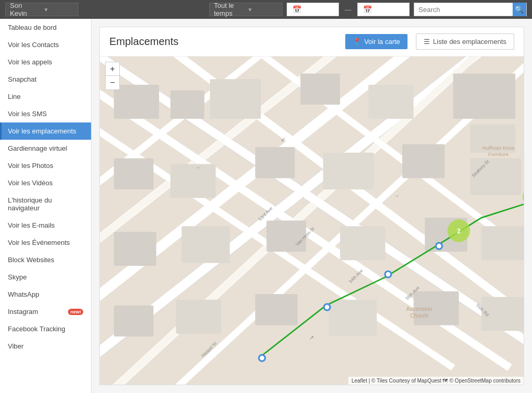 This screenshot has width=532, height=393. What do you see at coordinates (223, 42) in the screenshot?
I see `page-title: Emplacements` at bounding box center [223, 42].